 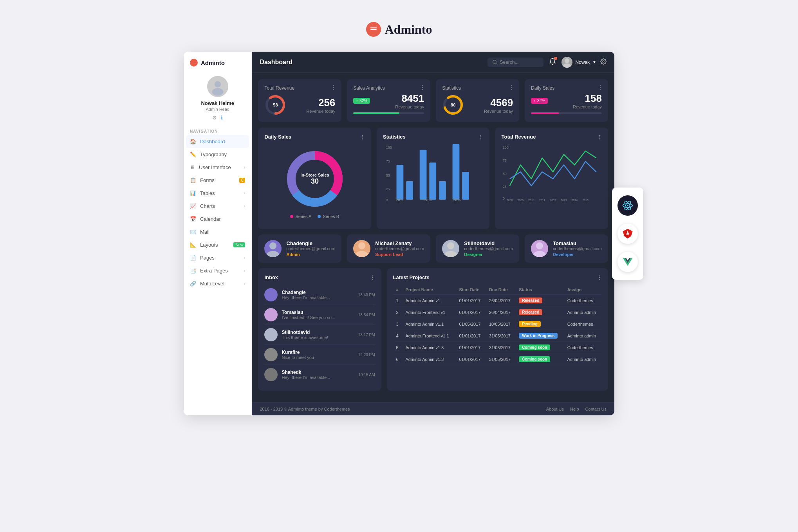 What do you see at coordinates (497, 330) in the screenshot?
I see `projects-card: Latest Projects ⋮ # Project Name Start D…` at bounding box center [497, 330].